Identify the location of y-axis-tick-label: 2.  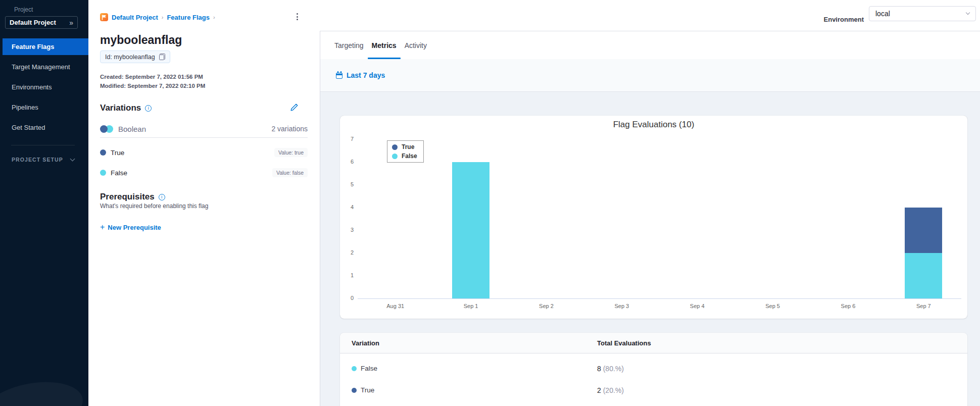
(347, 252).